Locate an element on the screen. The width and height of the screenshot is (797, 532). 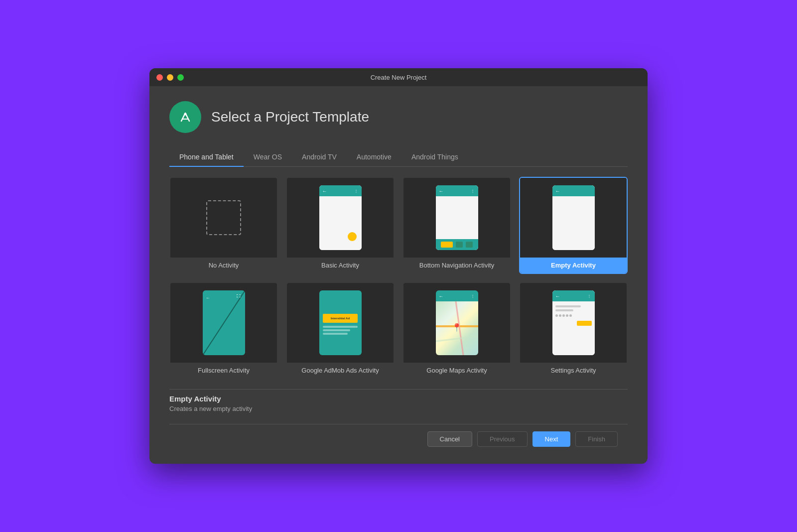
template-settings-preview: ← ⋮ is located at coordinates (573, 323).